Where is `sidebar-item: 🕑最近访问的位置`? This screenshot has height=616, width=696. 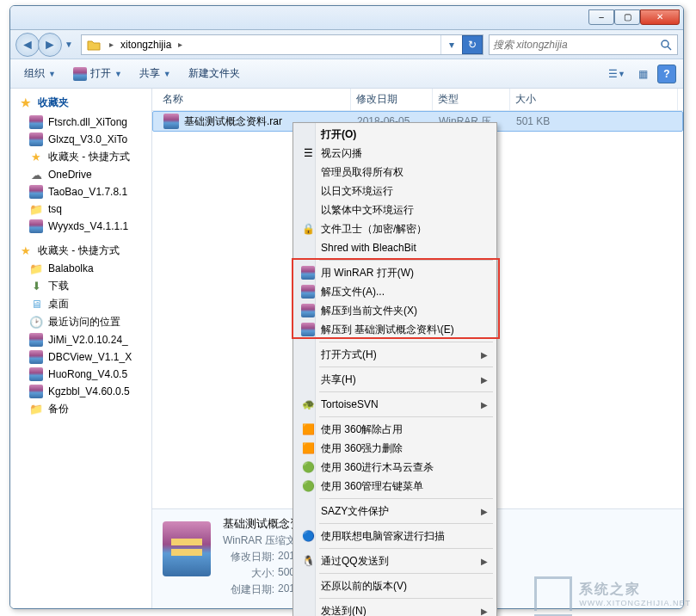
sidebar-item: 🕑最近访问的位置 is located at coordinates (81, 322).